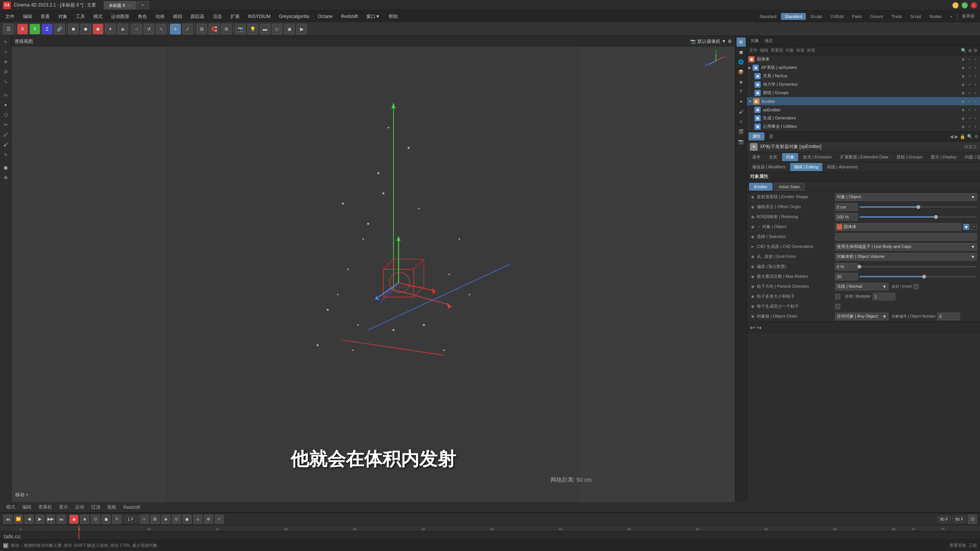 The height and width of the screenshot is (551, 980). Describe the element at coordinates (864, 118) in the screenshot. I see `object-row-generators: ◉ 生成 | Generators ◐ ✓ ✓` at that location.